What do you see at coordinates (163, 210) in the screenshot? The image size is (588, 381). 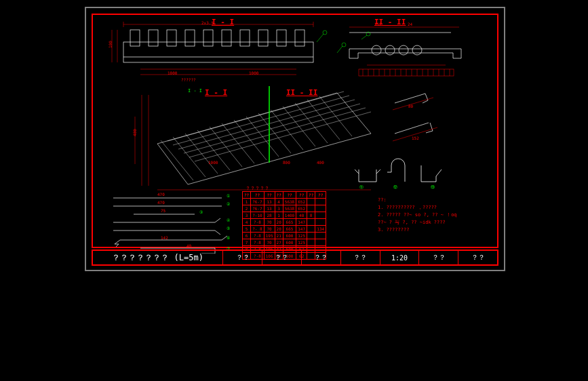 I see `barlen: 75` at bounding box center [163, 210].